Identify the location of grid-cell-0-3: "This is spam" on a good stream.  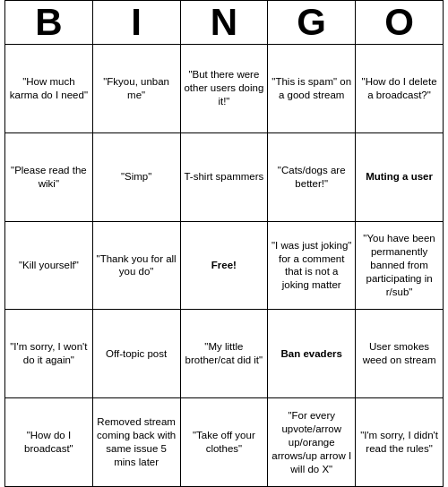
(312, 90).